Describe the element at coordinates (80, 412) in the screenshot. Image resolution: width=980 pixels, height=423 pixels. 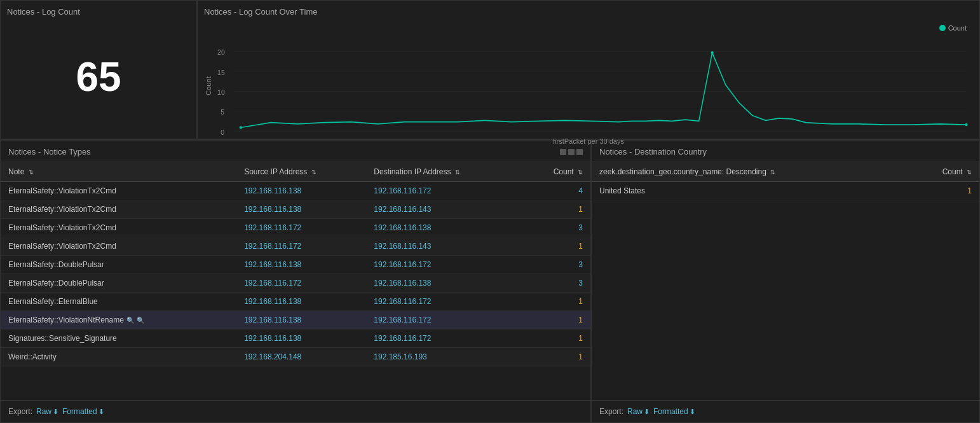
I see `export-formatted-label: Formatted` at that location.